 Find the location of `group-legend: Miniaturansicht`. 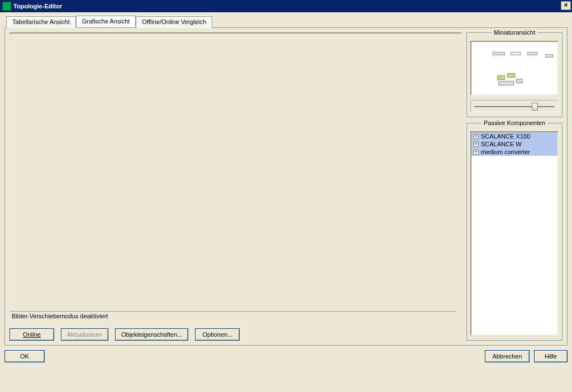

group-legend: Miniaturansicht is located at coordinates (514, 32).